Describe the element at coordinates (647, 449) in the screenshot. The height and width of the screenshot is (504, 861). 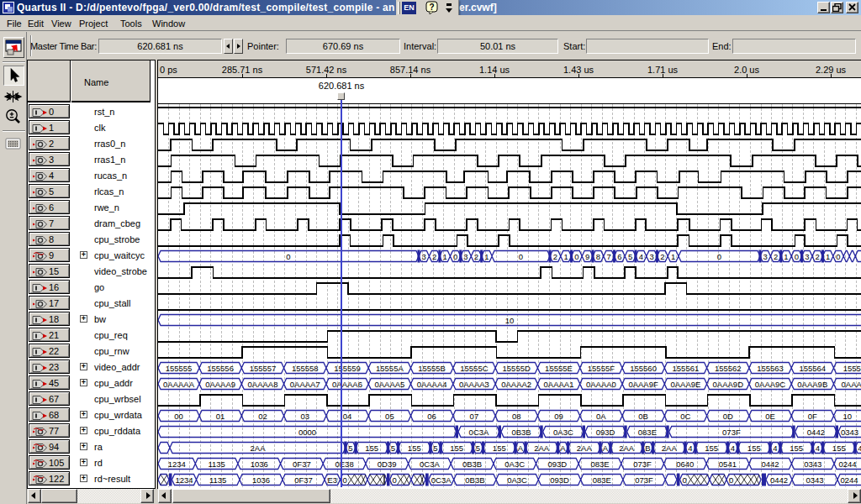
I see `svg-text: B` at that location.